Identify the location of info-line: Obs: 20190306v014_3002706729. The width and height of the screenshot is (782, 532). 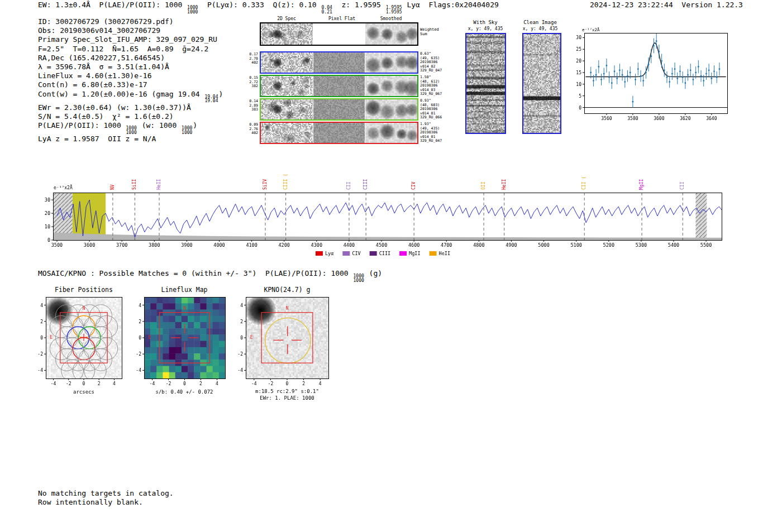
(131, 31).